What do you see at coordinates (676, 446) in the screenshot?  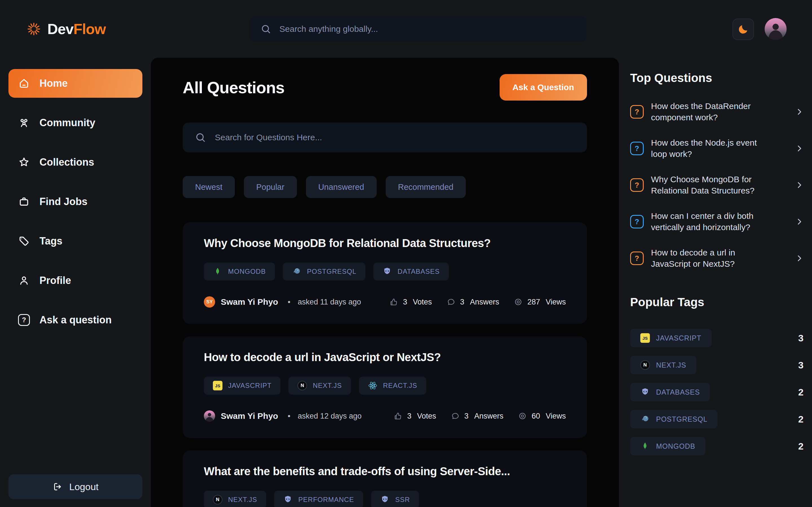 I see `tag-label: MONGODB` at bounding box center [676, 446].